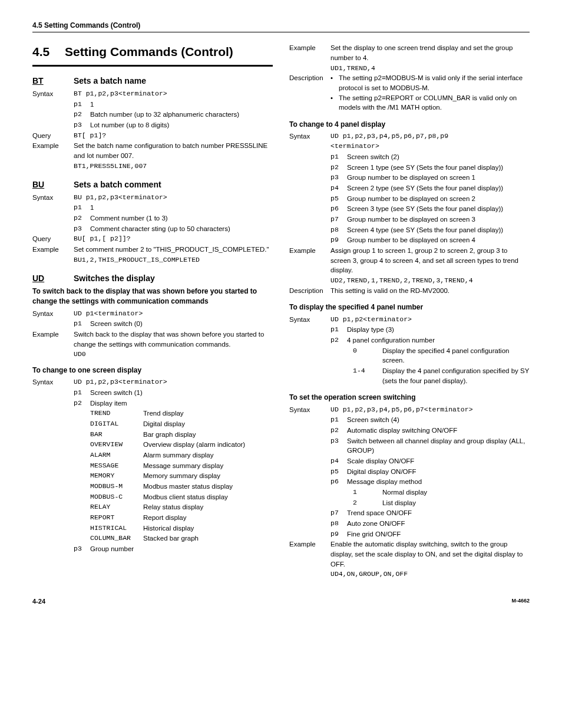 The height and width of the screenshot is (728, 562). I want to click on param-desc: Group number to be displayed on screen 2, so click(438, 199).